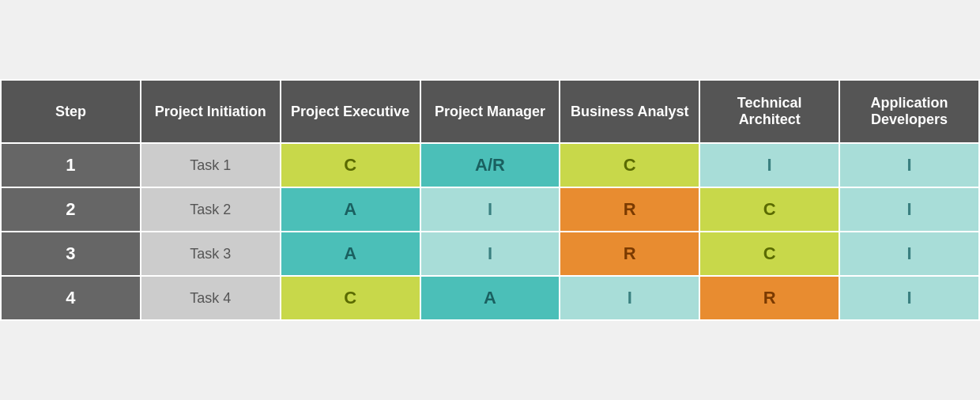  I want to click on table-row: 2Task 2AIRCI, so click(490, 209).